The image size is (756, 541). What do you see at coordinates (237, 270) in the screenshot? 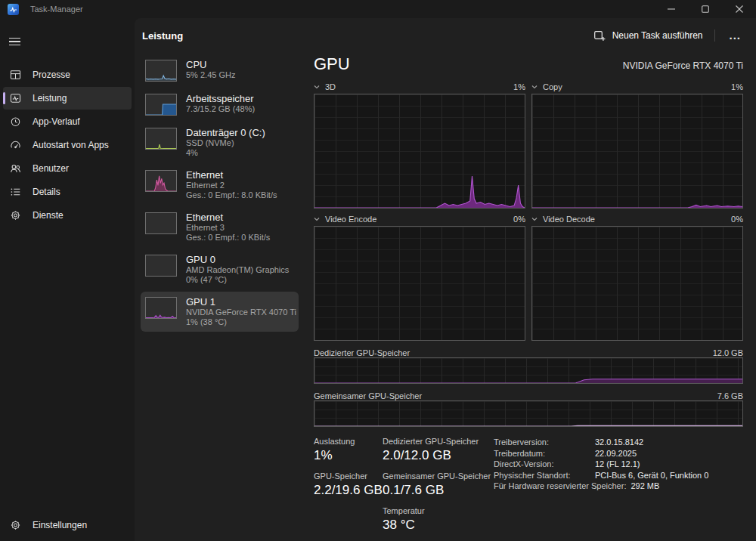
I see `perf-item-detail: AMD Radeon(TM) Graphics` at bounding box center [237, 270].